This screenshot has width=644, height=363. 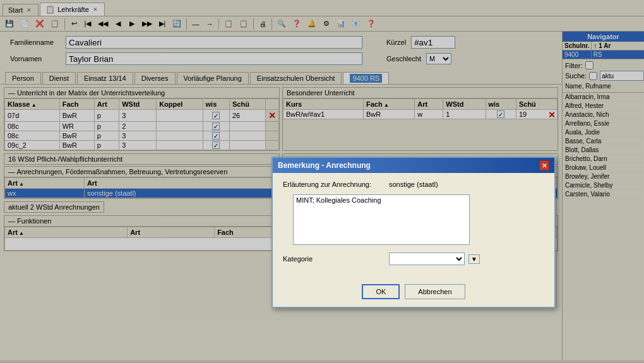 What do you see at coordinates (414, 220) in the screenshot?
I see `textarea-container: MINT; Kollegiales Coaching` at bounding box center [414, 220].